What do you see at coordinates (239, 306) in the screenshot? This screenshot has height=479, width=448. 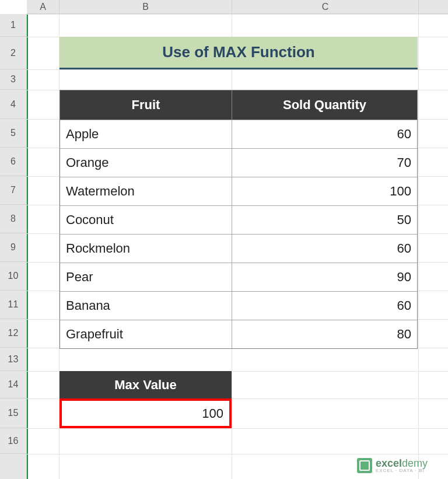 I see `table-row: Banana60` at bounding box center [239, 306].